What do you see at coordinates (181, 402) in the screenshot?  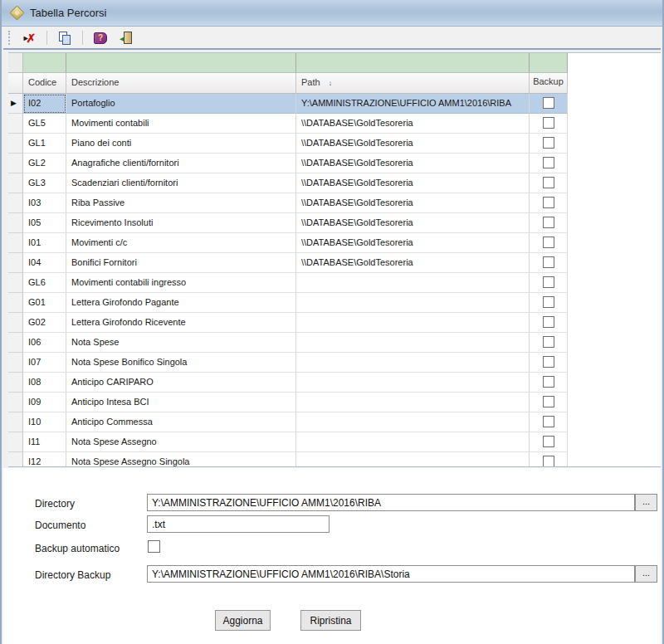 I see `cell-descrizione: Anticipo Intesa BCI` at bounding box center [181, 402].